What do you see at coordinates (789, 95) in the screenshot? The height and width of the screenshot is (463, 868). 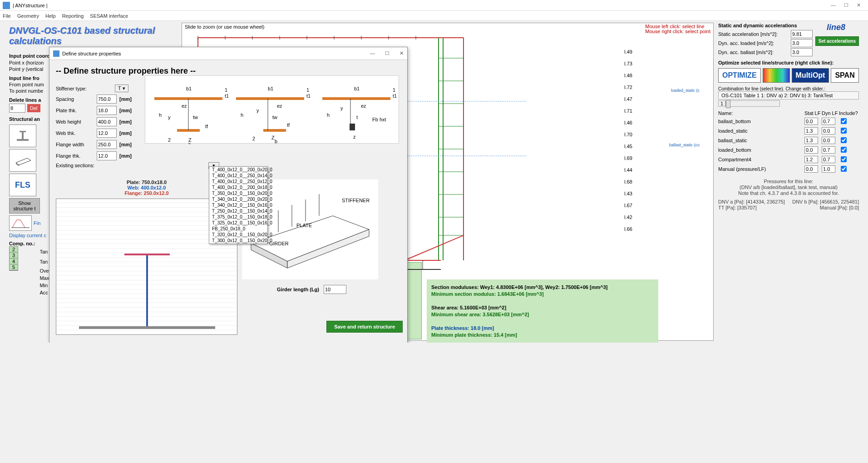 I see `comb-header: OS-C101 Table 1 1: DNV a) 2: DNV b) 3: T…` at bounding box center [789, 95].